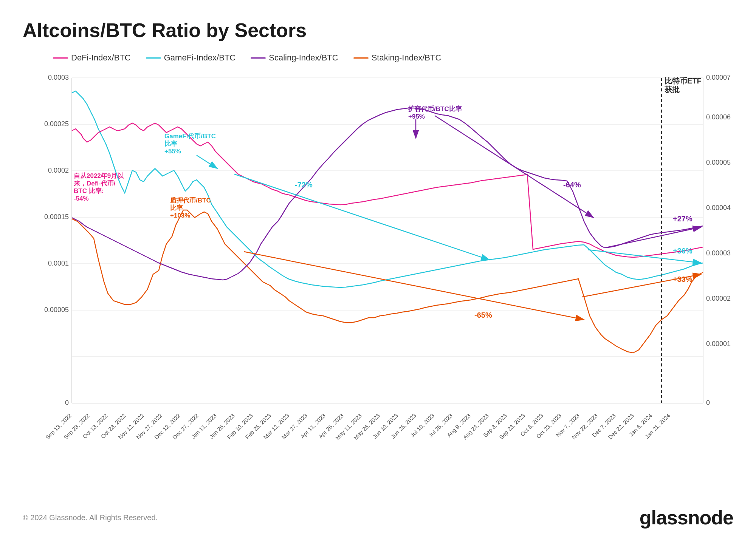 This screenshot has height=544, width=756. I want to click on svg-text: GameFi代币/BTC, so click(190, 136).